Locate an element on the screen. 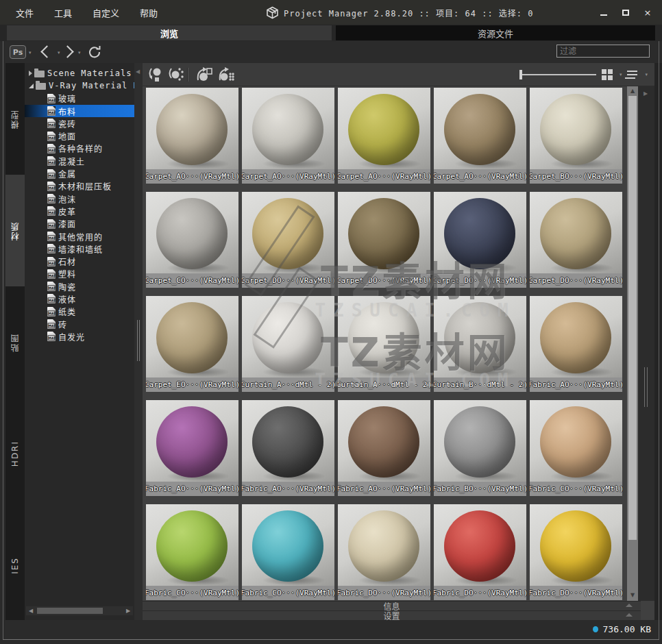  grid-view-icon is located at coordinates (607, 75).